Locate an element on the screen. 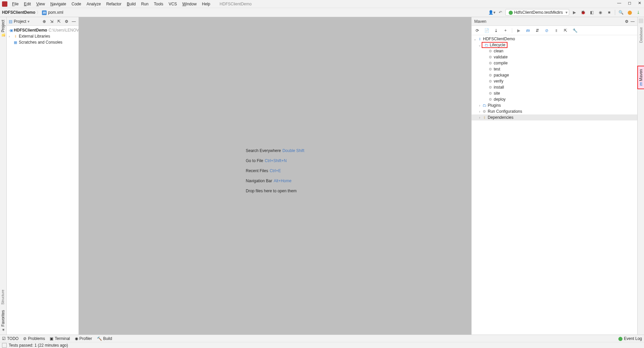  left-tab-structure: Structure is located at coordinates (3, 297).